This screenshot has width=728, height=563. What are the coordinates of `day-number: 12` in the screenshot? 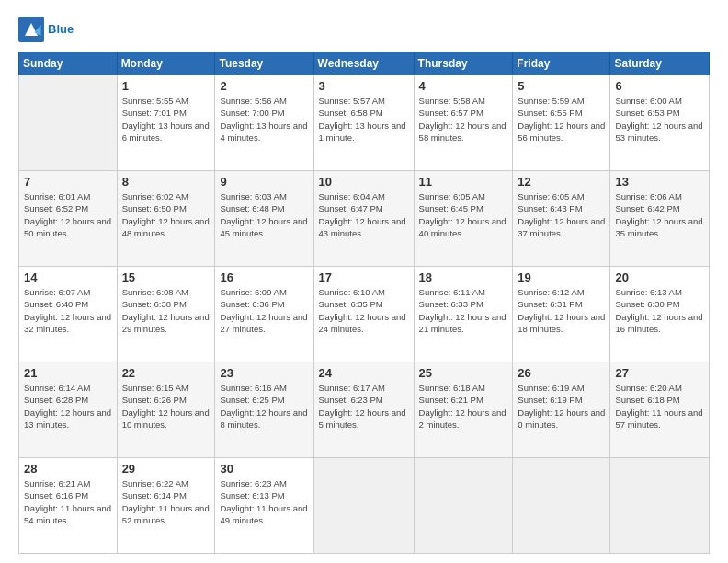 It's located at (561, 182).